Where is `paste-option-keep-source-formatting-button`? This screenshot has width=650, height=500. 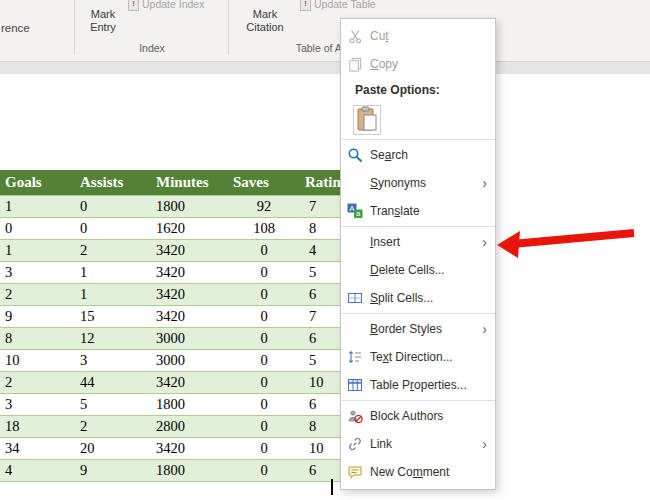
paste-option-keep-source-formatting-button is located at coordinates (367, 120).